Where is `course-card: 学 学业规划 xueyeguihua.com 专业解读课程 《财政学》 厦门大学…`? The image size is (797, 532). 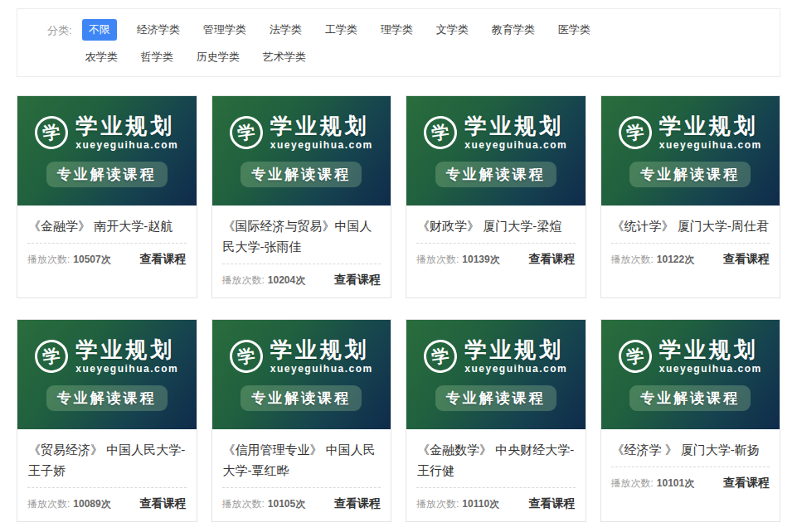
course-card: 学 学业规划 xueyeguihua.com 专业解读课程 《财政学》 厦门大学… is located at coordinates (496, 197).